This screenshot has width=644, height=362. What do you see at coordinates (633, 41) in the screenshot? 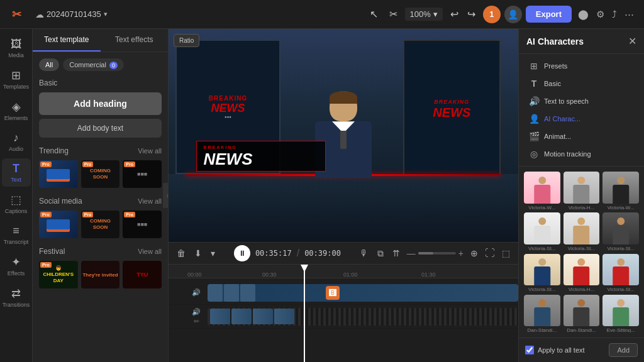
I see `ai-panel-close-button: ✕` at bounding box center [633, 41].